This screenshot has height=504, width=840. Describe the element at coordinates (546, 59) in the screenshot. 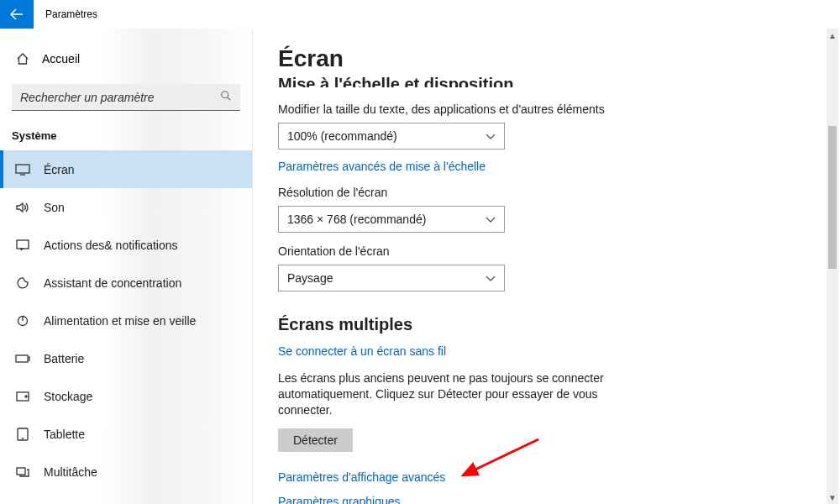

I see `page-title: Écran` at that location.